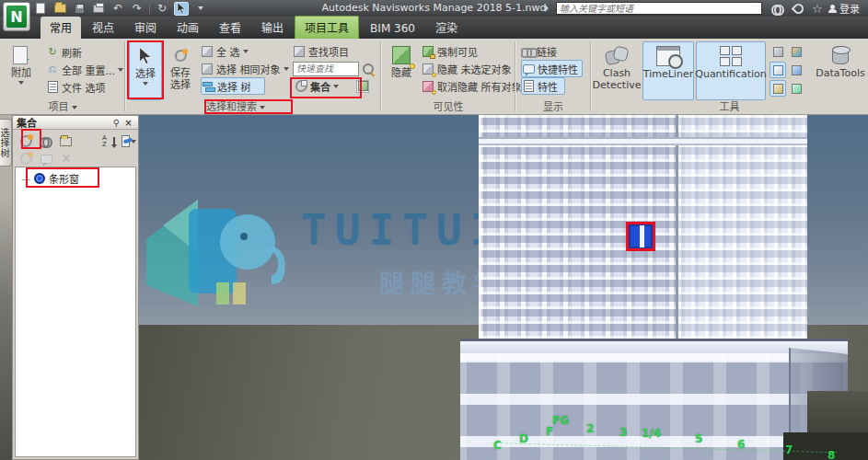 The height and width of the screenshot is (460, 868). I want to click on animator-button, so click(778, 52).